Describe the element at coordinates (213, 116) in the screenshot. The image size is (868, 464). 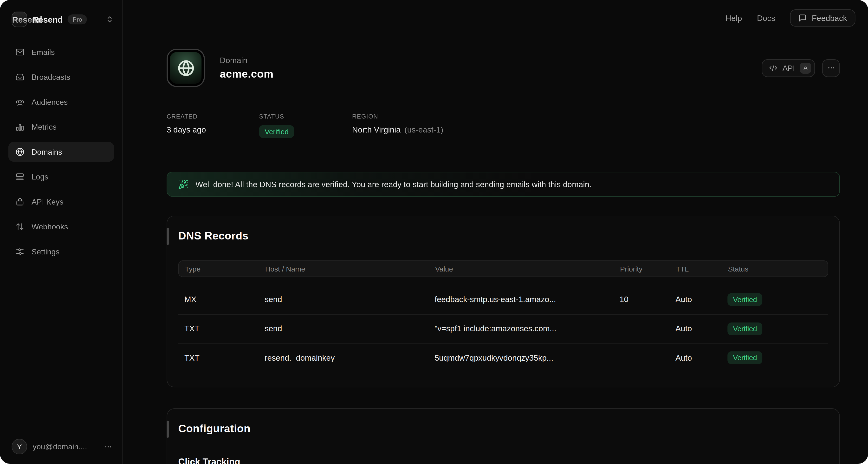
I see `created-label: CREATED` at that location.